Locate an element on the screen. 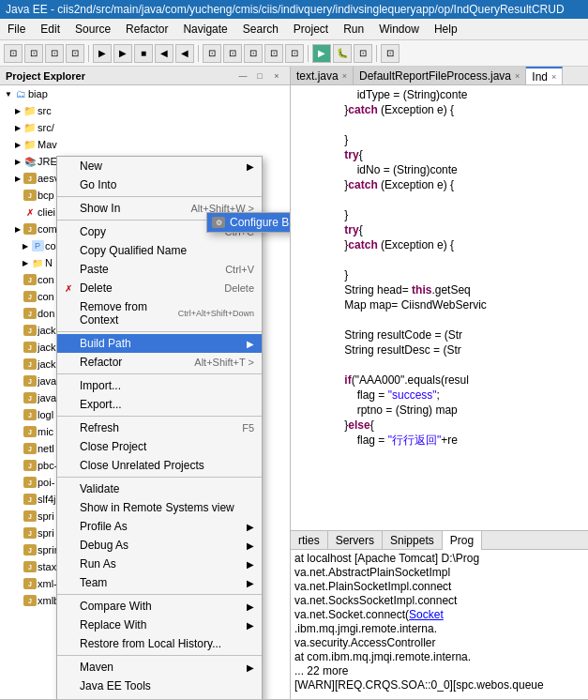 This screenshot has width=588, height=700. shortcut-delete: Delete is located at coordinates (239, 288).